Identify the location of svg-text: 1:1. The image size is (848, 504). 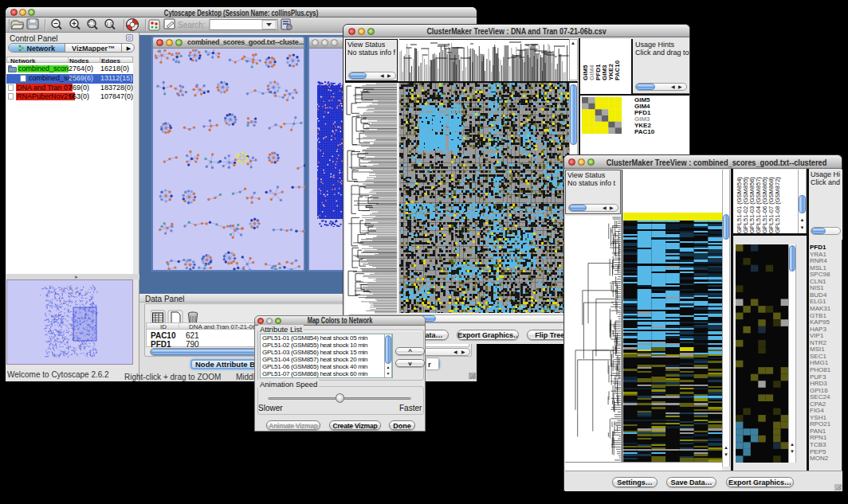
(109, 24).